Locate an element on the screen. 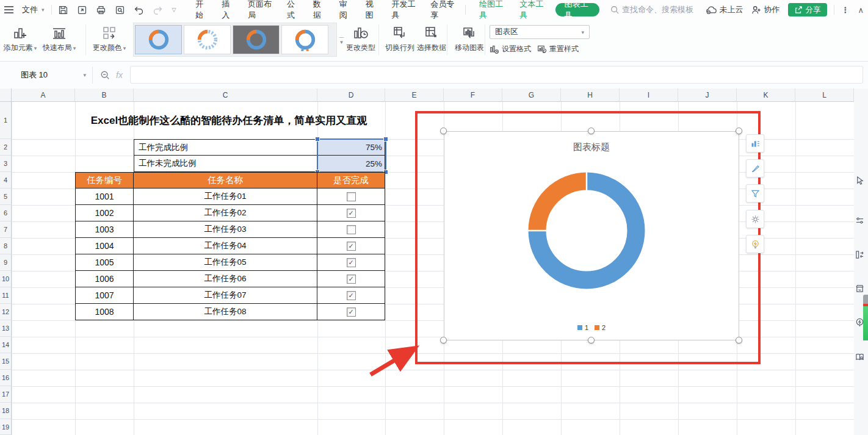 The image size is (868, 435). cell-selection-d2-d3 is located at coordinates (352, 156).